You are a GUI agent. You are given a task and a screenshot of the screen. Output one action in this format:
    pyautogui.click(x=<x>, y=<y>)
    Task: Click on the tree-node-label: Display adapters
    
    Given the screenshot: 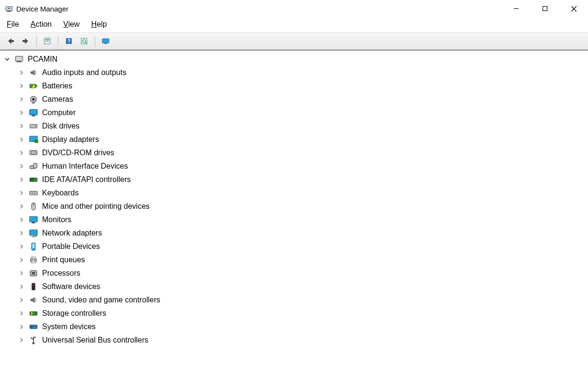 What is the action you would take?
    pyautogui.click(x=71, y=140)
    